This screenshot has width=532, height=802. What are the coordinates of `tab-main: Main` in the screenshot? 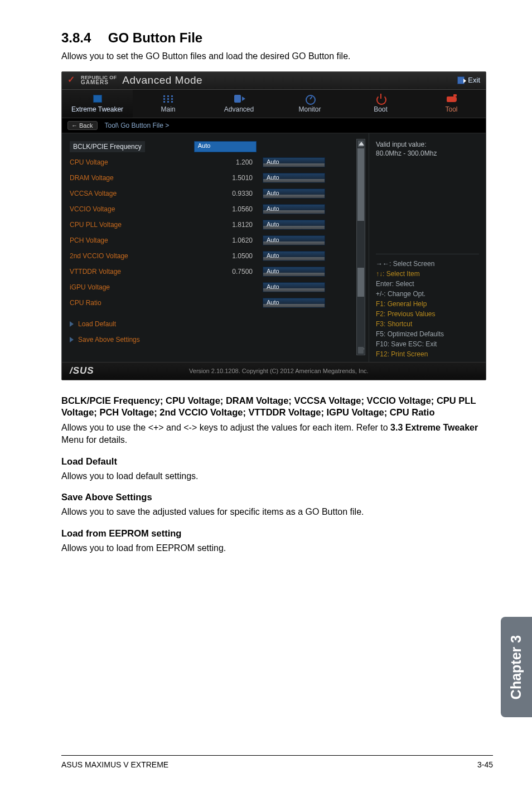 It's located at (168, 104).